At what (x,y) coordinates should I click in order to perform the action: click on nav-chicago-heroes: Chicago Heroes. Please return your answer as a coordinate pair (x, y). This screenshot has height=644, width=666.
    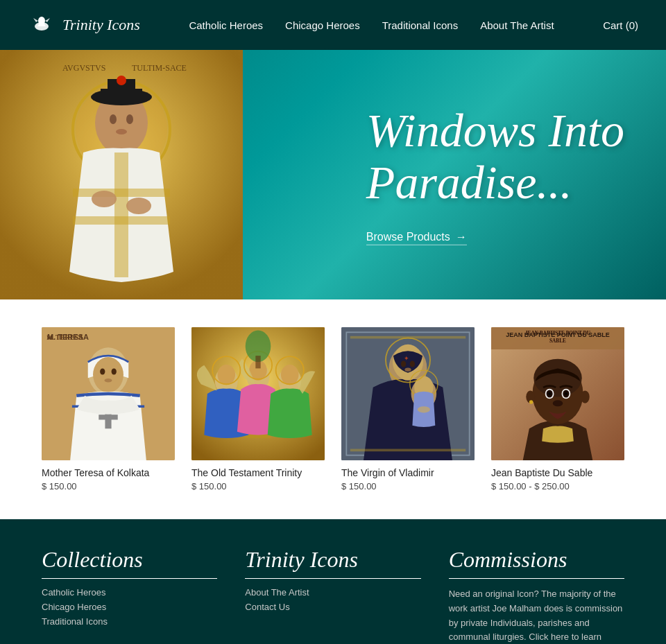
    Looking at the image, I should click on (323, 25).